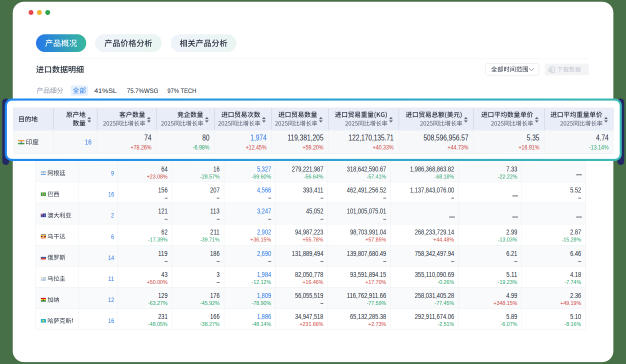  What do you see at coordinates (458, 147) in the screenshot?
I see `svg-text: +44.73%` at bounding box center [458, 147].